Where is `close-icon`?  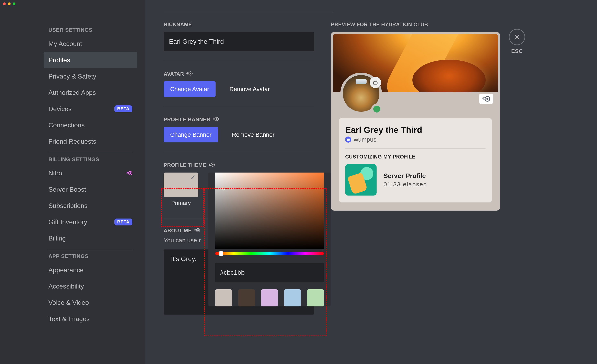
close-icon is located at coordinates (517, 37).